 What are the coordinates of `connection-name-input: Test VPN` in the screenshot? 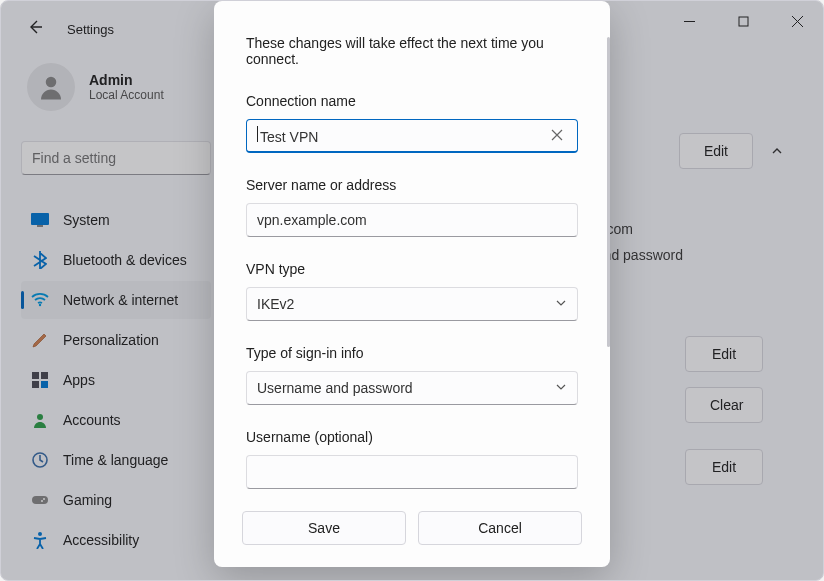 It's located at (412, 136).